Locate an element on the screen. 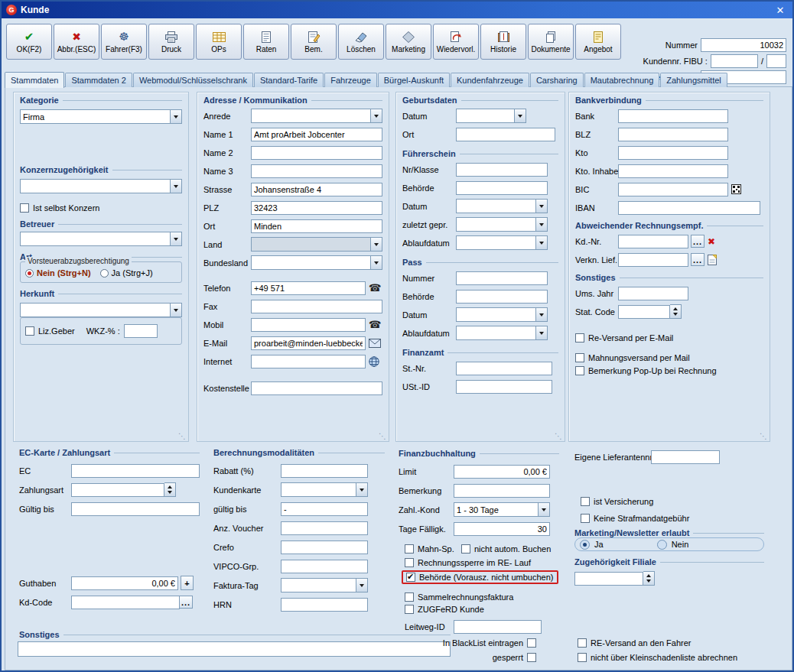 This screenshot has height=672, width=794. anz-voucher-field is located at coordinates (324, 528).